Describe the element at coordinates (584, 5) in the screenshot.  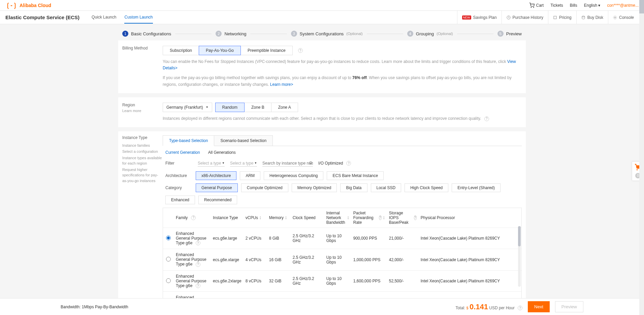
I see `topbar-right: Cart Tickets Bills English ▾ con****@ant…` at that location.